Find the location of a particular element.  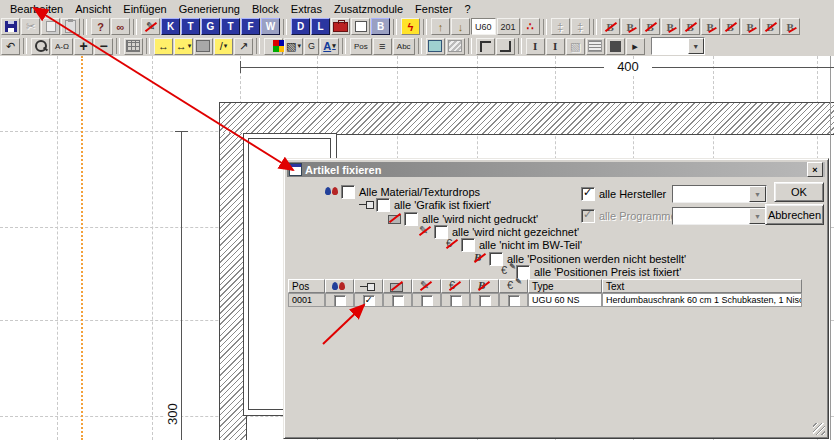

fix-variant-2-button: B is located at coordinates (630, 26).